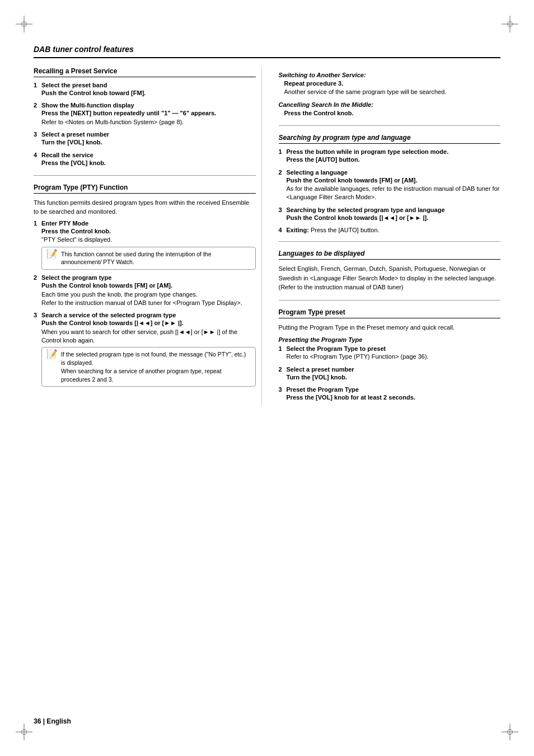  Describe the element at coordinates (390, 278) in the screenshot. I see `languages-body: Select English, French, German, Dutch, S…` at that location.